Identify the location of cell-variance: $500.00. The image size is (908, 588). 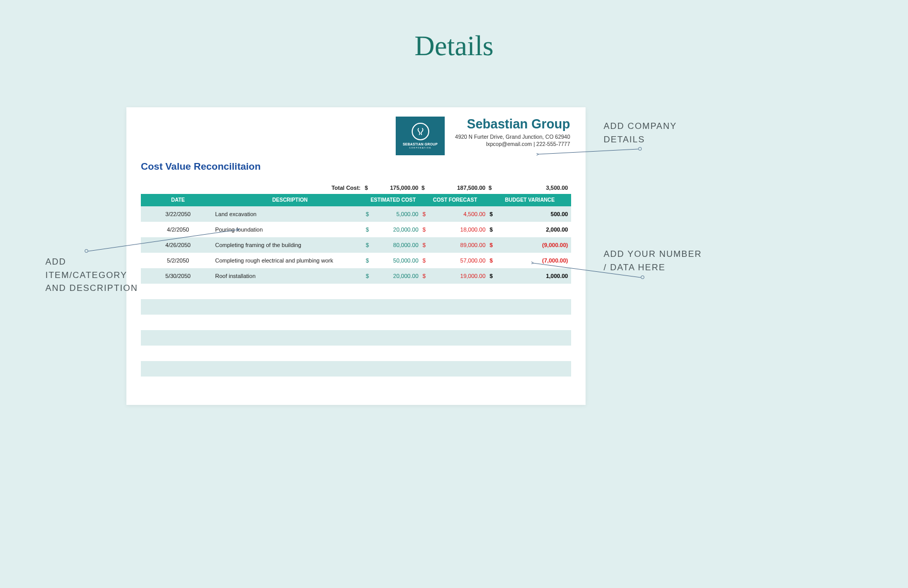
(530, 214).